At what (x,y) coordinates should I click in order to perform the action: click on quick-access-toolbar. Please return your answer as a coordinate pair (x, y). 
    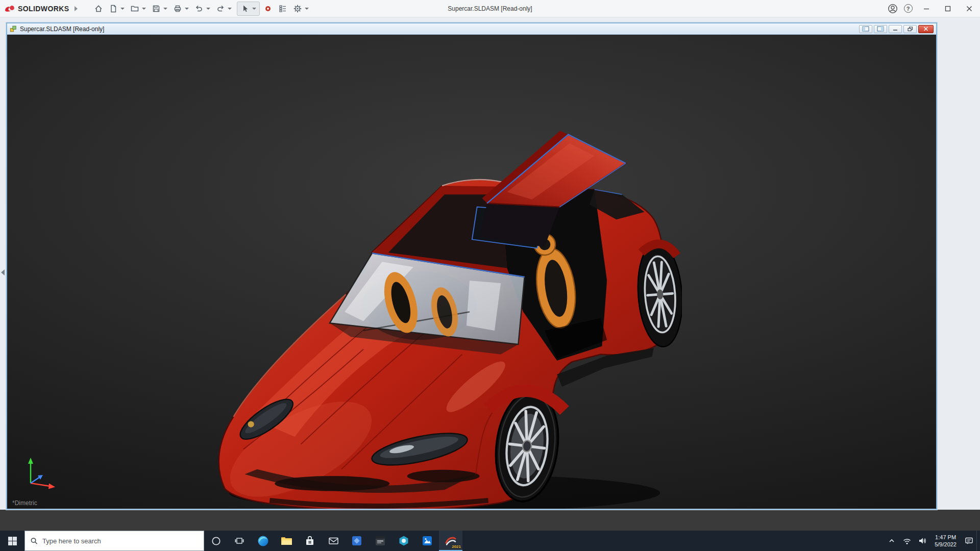
    Looking at the image, I should click on (202, 9).